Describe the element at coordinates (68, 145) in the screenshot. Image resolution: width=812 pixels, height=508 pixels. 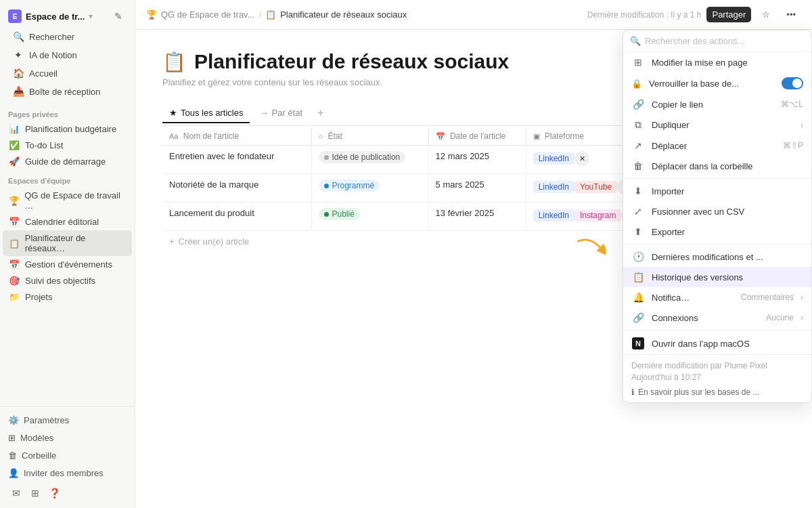
I see `sidebar-page-item: ✅To-do List` at that location.